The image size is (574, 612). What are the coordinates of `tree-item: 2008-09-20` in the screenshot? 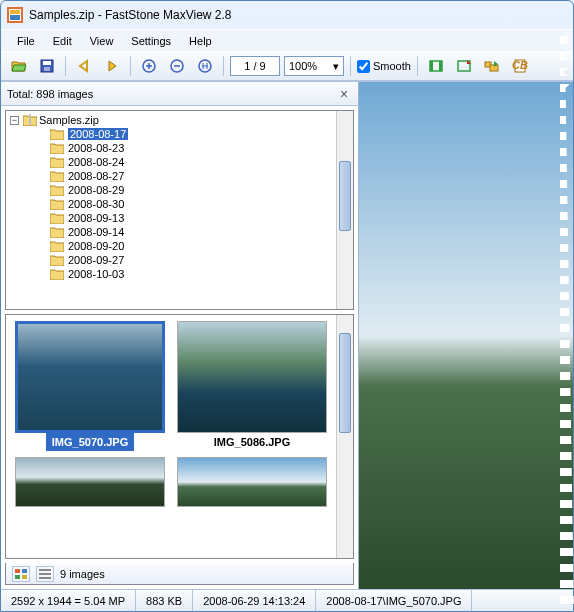 It's located at (180, 246).